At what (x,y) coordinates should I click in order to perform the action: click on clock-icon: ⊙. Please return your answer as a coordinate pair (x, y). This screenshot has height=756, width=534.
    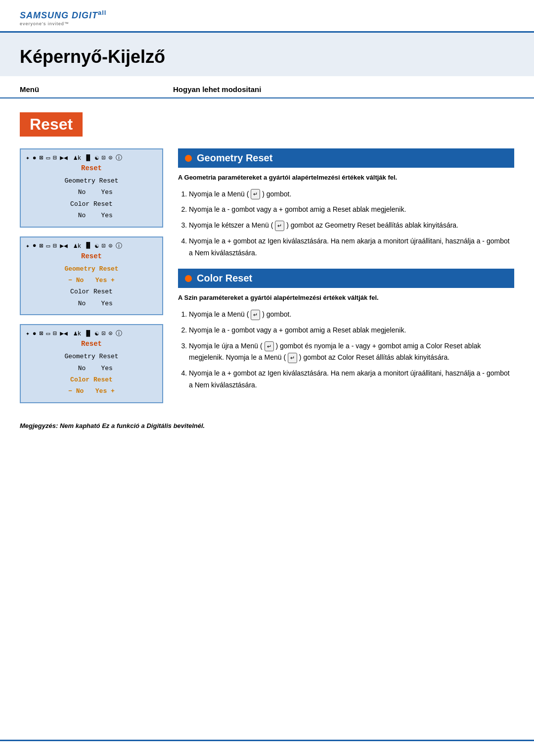
    Looking at the image, I should click on (111, 158).